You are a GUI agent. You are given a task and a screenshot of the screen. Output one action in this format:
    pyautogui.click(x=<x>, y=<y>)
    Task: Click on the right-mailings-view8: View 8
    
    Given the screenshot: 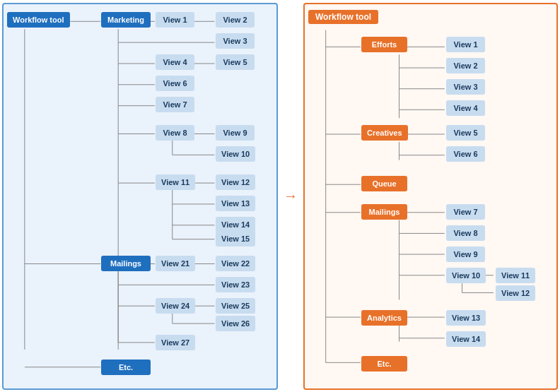 What is the action you would take?
    pyautogui.click(x=465, y=233)
    